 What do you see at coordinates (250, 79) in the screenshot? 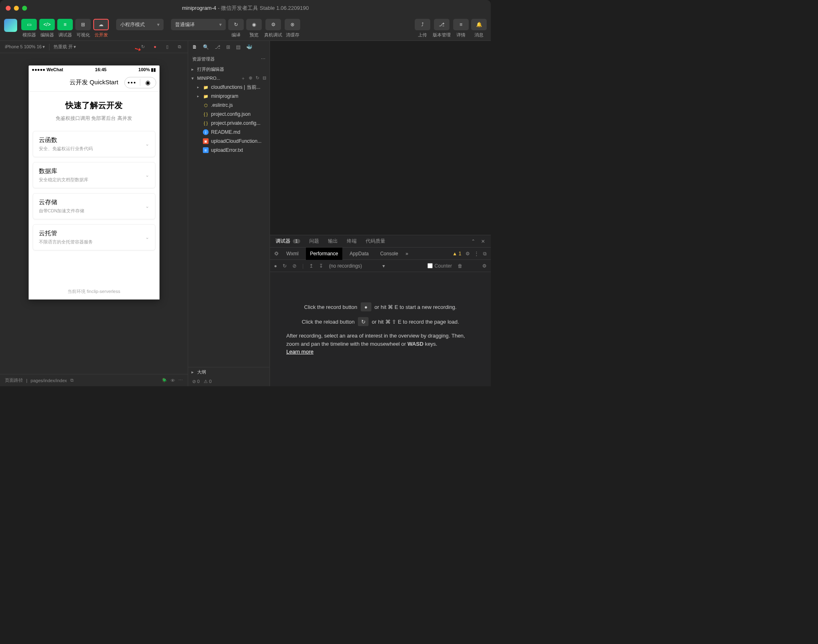
I see `new-folder-icon: ⊕` at bounding box center [250, 79].